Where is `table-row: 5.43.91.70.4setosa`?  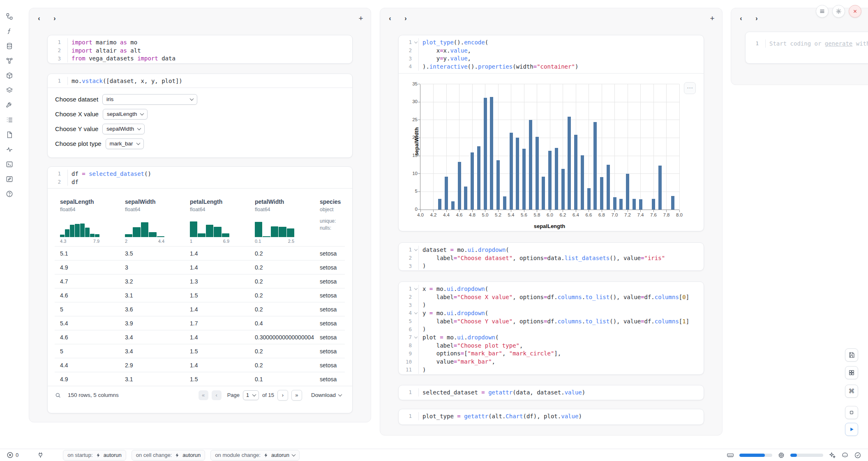 table-row: 5.43.91.70.4setosa is located at coordinates (200, 323).